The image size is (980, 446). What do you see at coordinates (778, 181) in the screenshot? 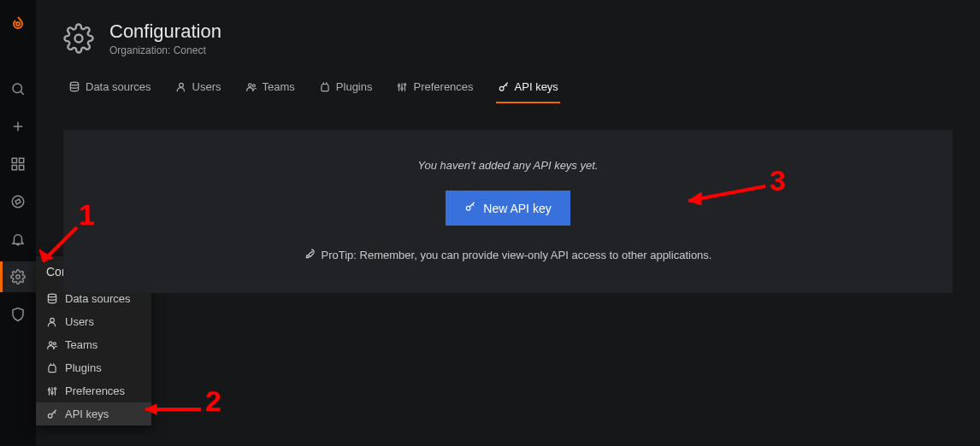
I see `annotation-number-3: 3` at bounding box center [778, 181].